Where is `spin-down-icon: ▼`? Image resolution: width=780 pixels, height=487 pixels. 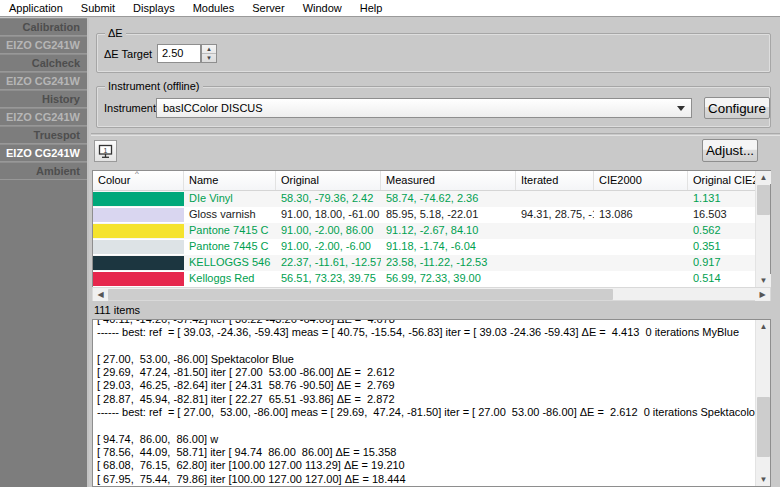
spin-down-icon: ▼ is located at coordinates (209, 58).